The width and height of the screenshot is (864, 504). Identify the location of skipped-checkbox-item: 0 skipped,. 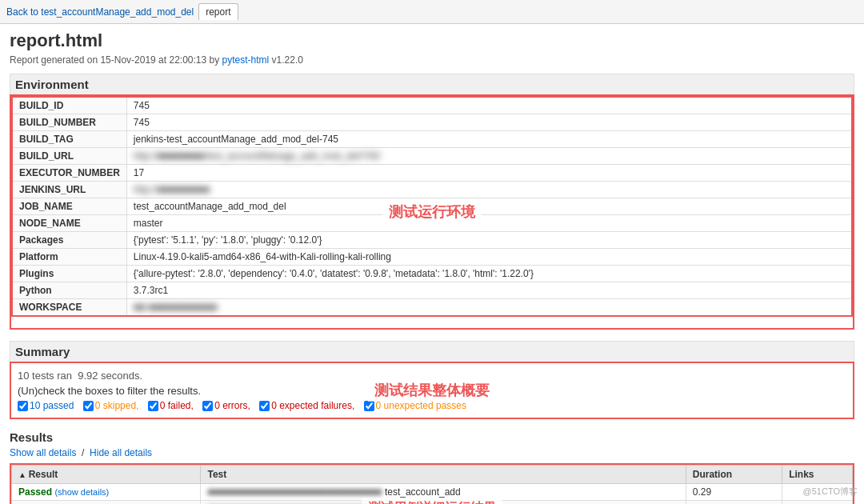
(111, 406).